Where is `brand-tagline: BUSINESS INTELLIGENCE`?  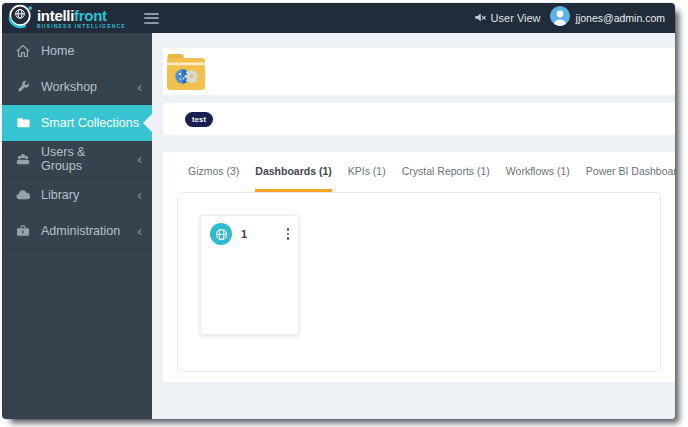
brand-tagline: BUSINESS INTELLIGENCE is located at coordinates (82, 26).